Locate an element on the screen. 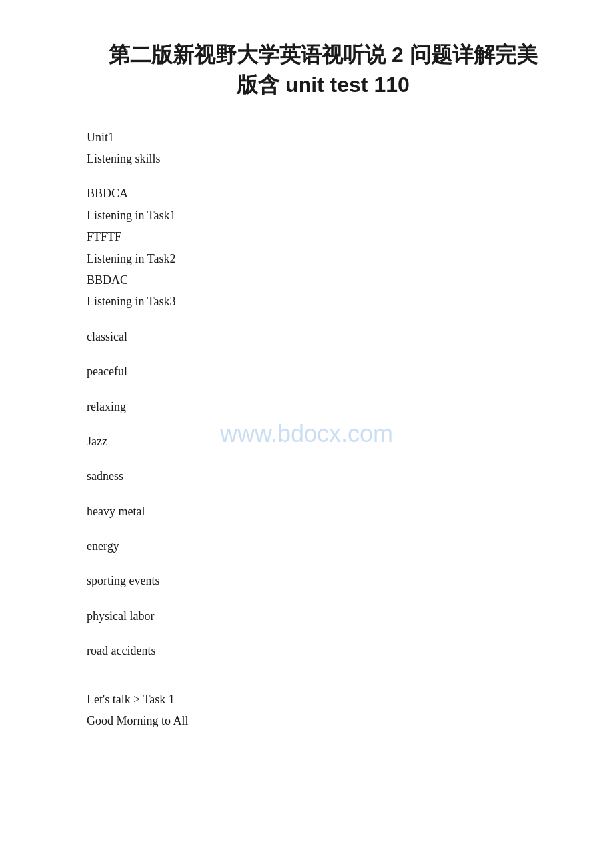 The image size is (613, 868). spacer-spacer5 is located at coordinates (323, 424).